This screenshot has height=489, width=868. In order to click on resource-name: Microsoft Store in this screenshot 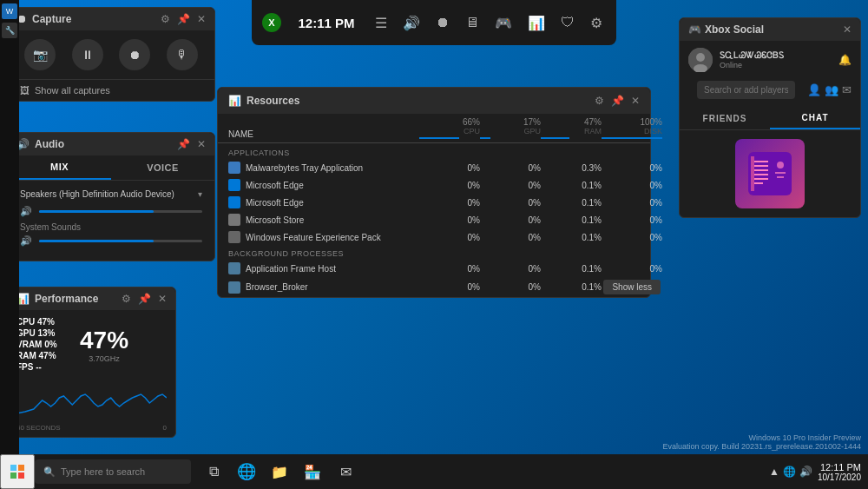, I will do `click(324, 220)`.